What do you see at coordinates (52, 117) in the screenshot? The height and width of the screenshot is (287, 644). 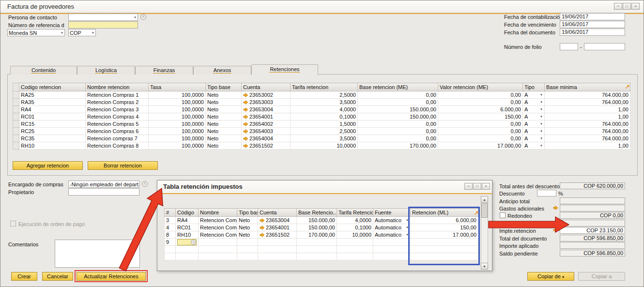 I see `cell-codigo: RC01` at bounding box center [52, 117].